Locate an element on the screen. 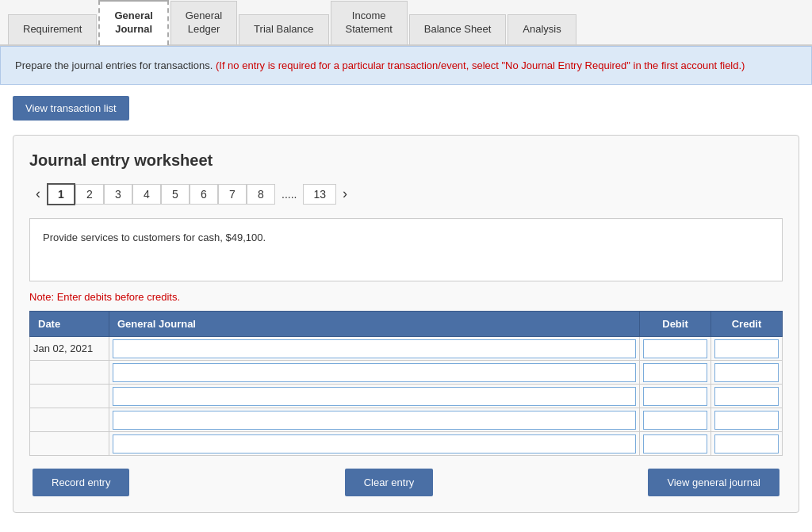 This screenshot has width=812, height=532. page-dots: ..... is located at coordinates (289, 194).